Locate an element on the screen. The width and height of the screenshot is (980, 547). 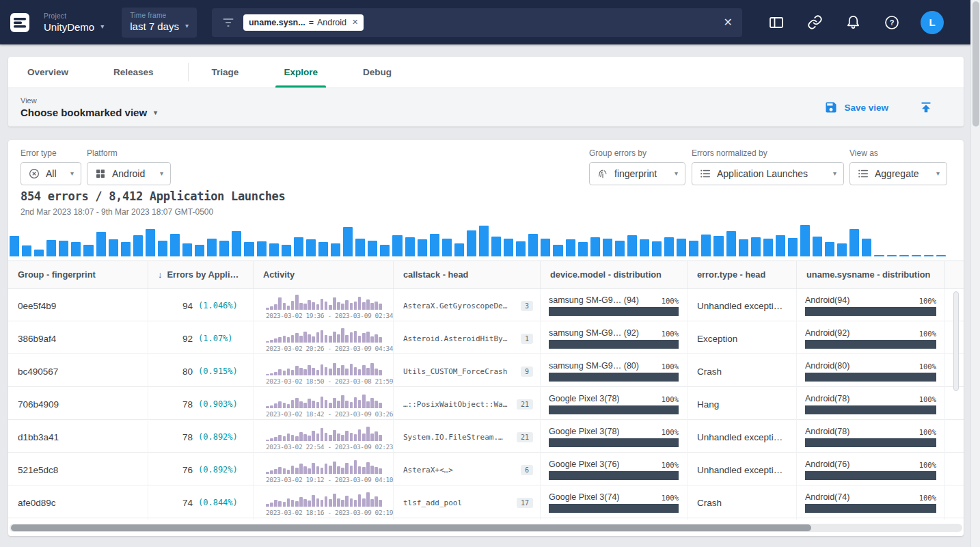
fingerprint-link: 706b4909 is located at coordinates (38, 405).